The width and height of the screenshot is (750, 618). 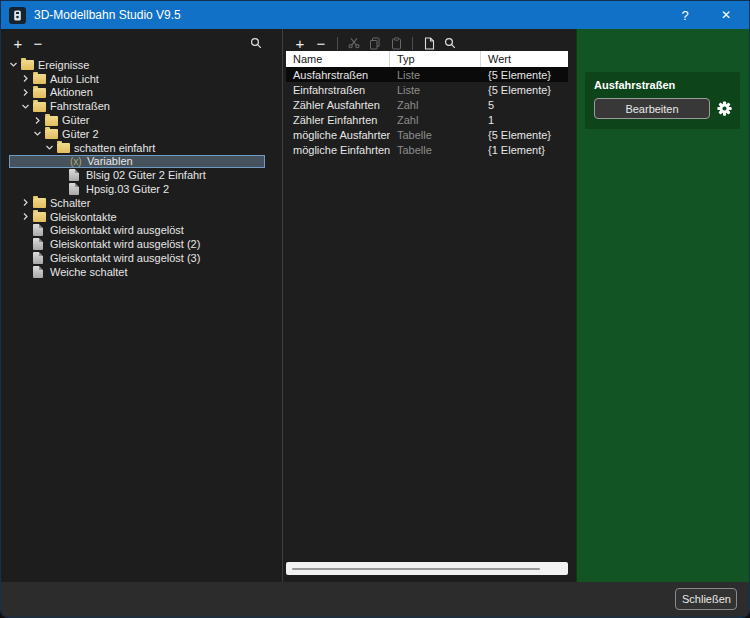 What do you see at coordinates (375, 15) in the screenshot?
I see `titlebar: 3D-Modellbahn Studio V9.5 ? ✕` at bounding box center [375, 15].